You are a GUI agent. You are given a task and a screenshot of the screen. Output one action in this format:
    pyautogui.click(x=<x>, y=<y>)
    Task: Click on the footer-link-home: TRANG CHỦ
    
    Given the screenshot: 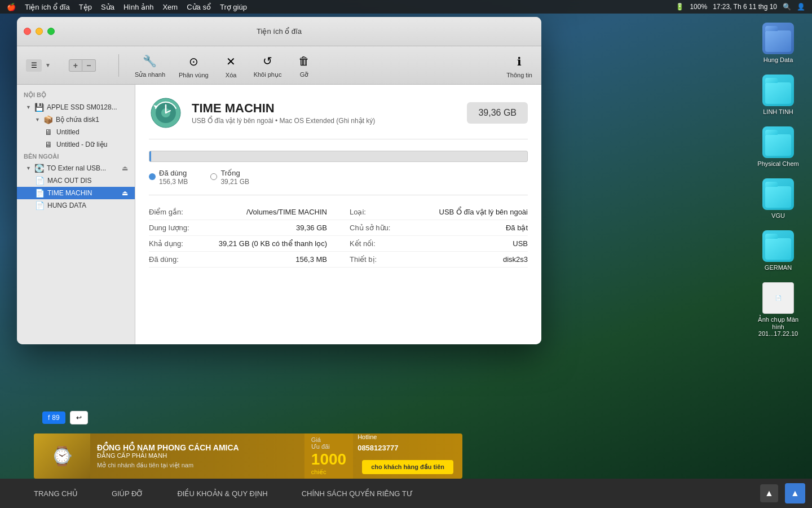 What is the action you would take?
    pyautogui.click(x=56, y=493)
    